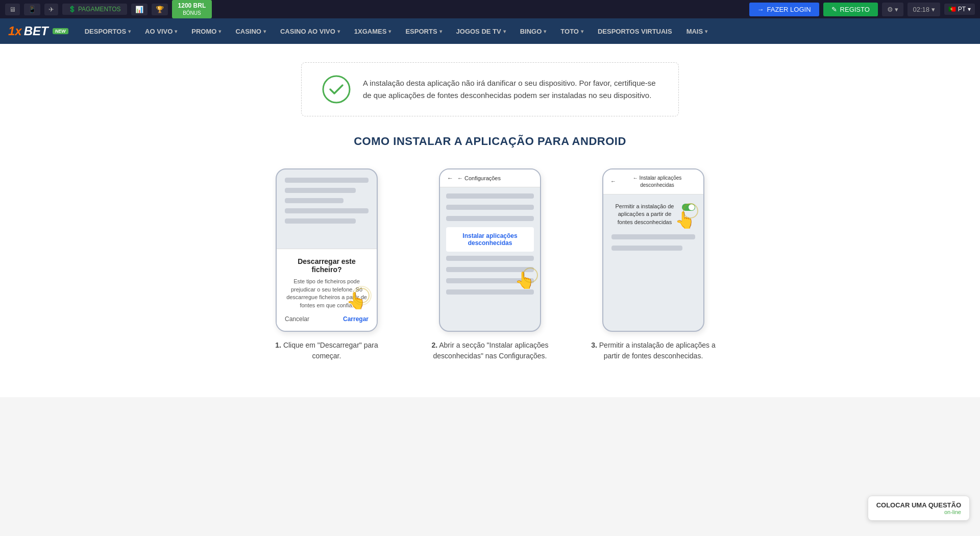 The width and height of the screenshot is (980, 536). I want to click on nav-1xgames: 1XGAMES ▾, so click(373, 31).